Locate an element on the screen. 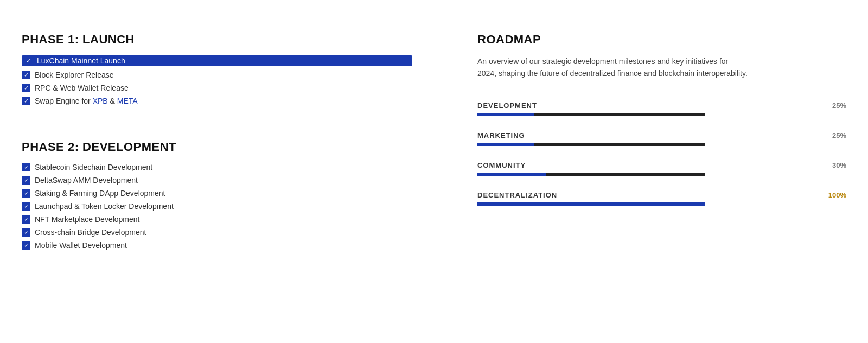 The width and height of the screenshot is (868, 343). progress-header-decentralization: DECENTRALIZATION 100% is located at coordinates (662, 195).